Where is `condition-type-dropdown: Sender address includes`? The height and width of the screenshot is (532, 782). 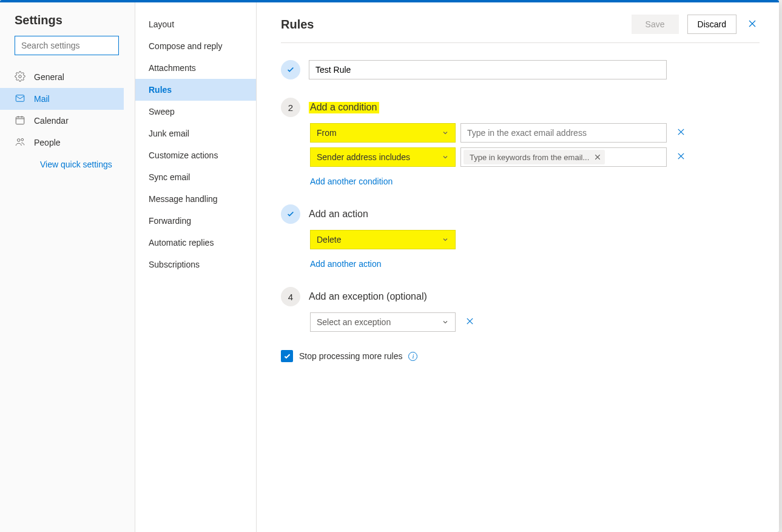
condition-type-dropdown: Sender address includes is located at coordinates (383, 157).